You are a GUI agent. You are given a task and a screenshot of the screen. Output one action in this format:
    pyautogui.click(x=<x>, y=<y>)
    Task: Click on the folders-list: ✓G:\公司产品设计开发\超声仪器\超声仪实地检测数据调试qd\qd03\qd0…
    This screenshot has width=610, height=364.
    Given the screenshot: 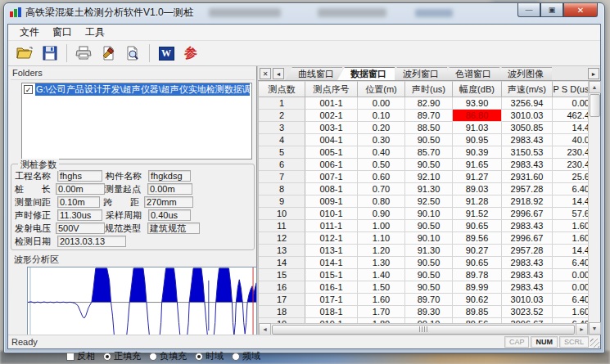 What is the action you would take?
    pyautogui.click(x=137, y=121)
    